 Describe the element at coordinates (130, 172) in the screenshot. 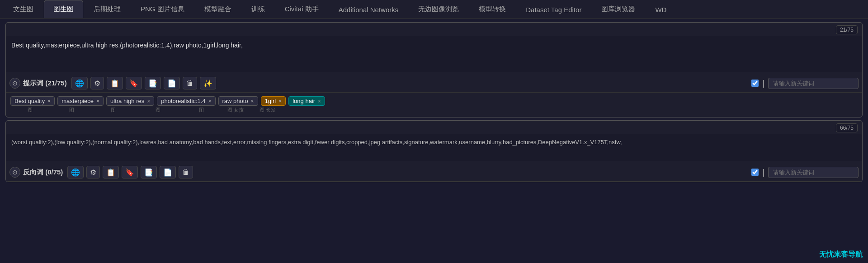

I see `negative-save-btn: 🔖` at that location.